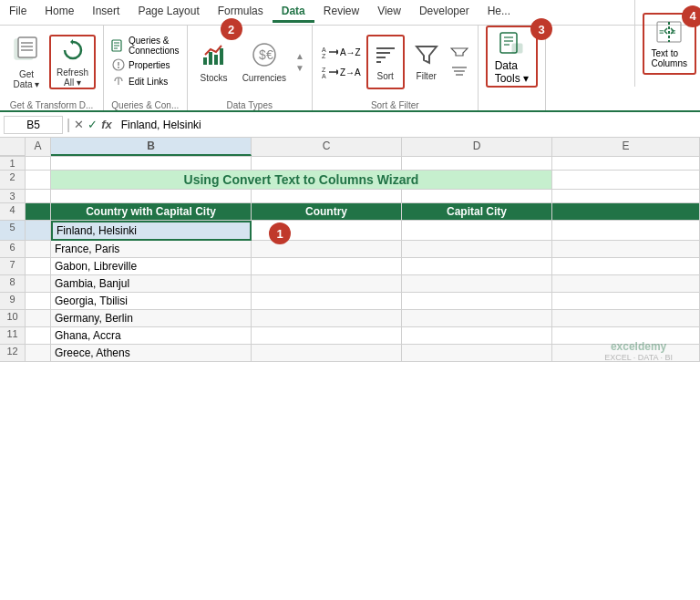  What do you see at coordinates (151, 250) in the screenshot?
I see `cell-b6: France, Paris` at bounding box center [151, 250].